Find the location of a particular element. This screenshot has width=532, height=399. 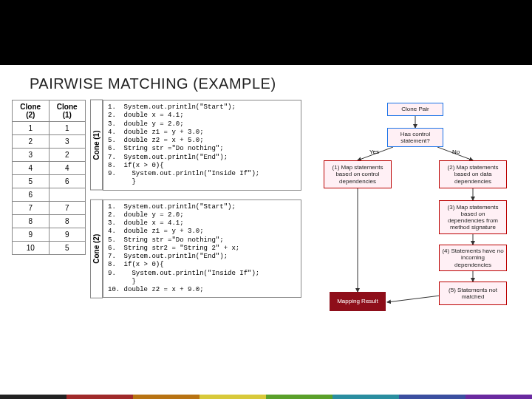

node-step-1: (1) Map statements based on control depe… is located at coordinates (358, 174).